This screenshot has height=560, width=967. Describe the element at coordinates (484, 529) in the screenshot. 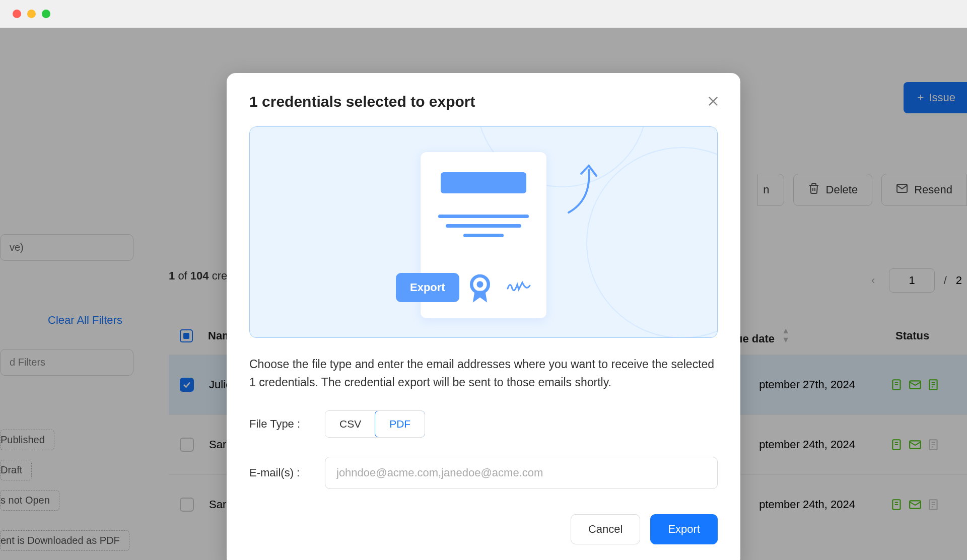

I see `modal-actions: Cancel Export` at that location.